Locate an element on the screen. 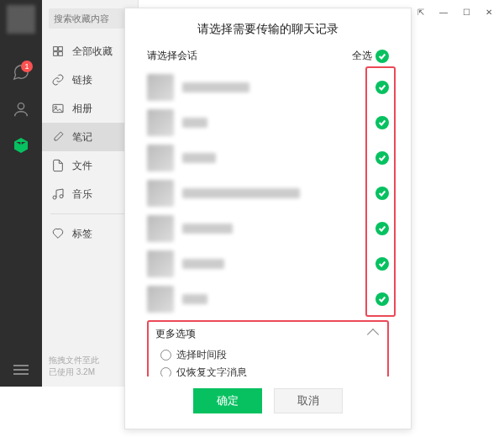 Image resolution: width=504 pixels, height=437 pixels. sidebar-item-label: 全部收藏 is located at coordinates (92, 52).